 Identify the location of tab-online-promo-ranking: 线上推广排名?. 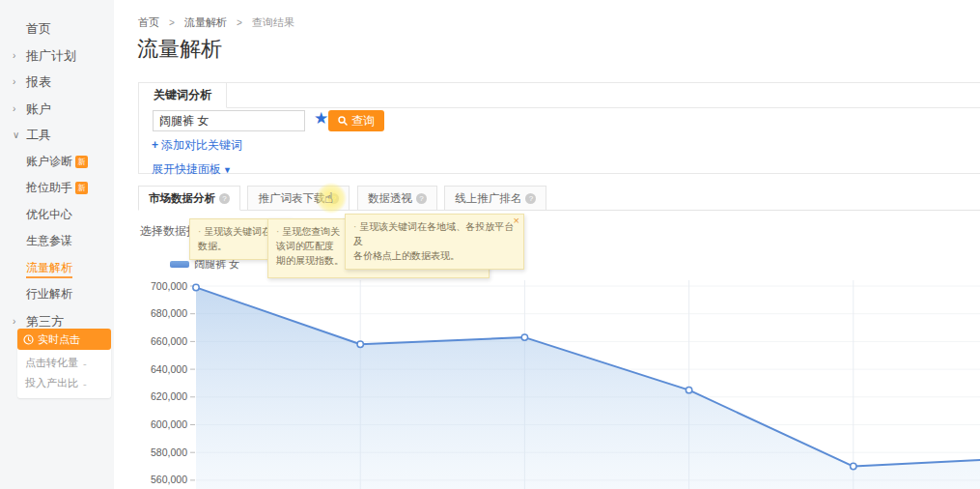
(495, 198).